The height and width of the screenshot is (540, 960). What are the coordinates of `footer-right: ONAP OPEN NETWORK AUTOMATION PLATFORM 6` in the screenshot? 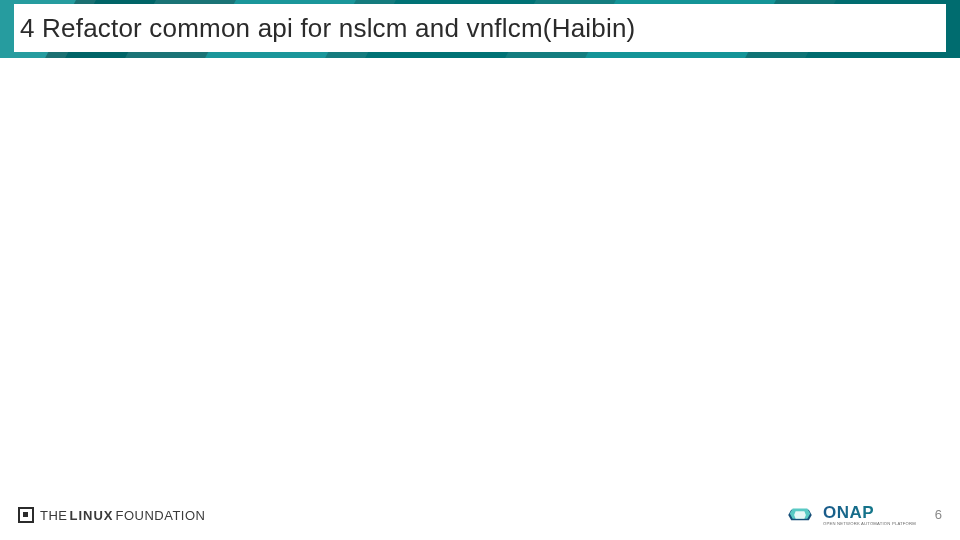 It's located at (864, 515).